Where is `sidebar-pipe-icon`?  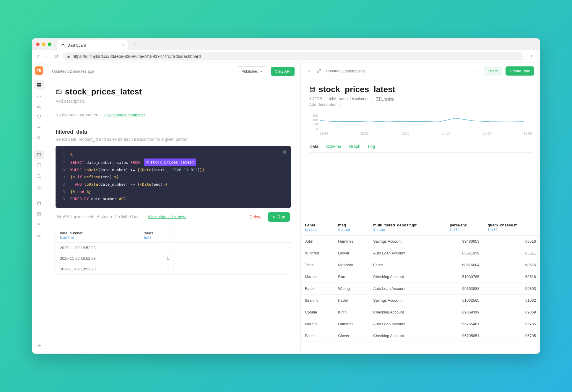
sidebar-pipe-icon is located at coordinates (39, 165).